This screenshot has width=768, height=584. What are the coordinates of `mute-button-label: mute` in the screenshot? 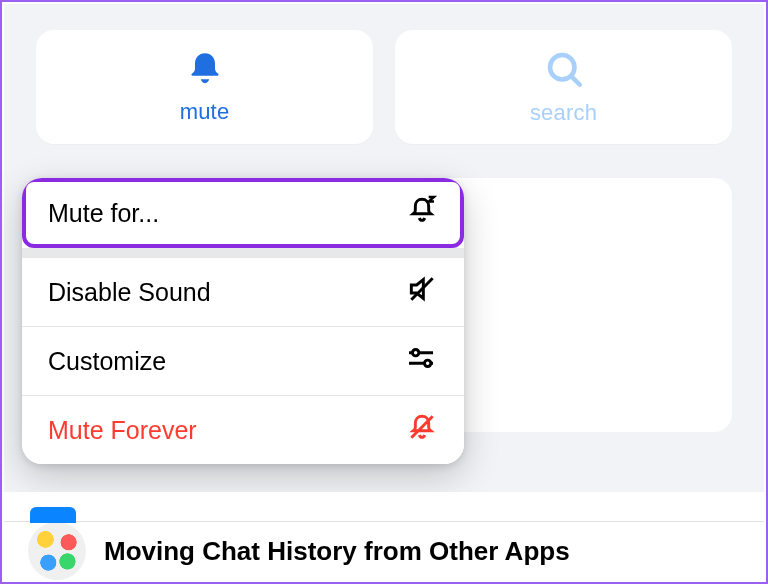 It's located at (205, 112).